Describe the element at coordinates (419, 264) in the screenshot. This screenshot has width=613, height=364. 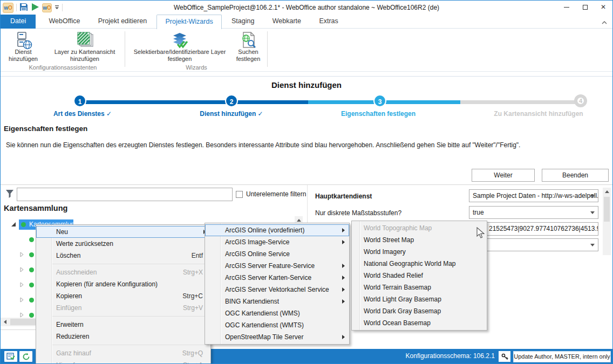
I see `menu-item-national-geographic-world-map: National Geographic World Map` at that location.